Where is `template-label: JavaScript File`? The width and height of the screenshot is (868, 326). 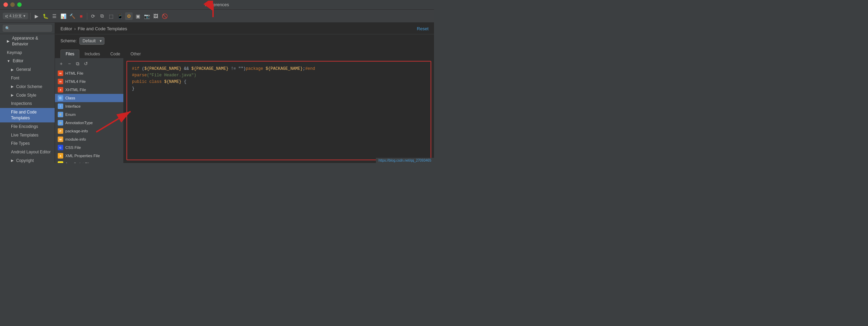
template-label: JavaScript File is located at coordinates (78, 162).